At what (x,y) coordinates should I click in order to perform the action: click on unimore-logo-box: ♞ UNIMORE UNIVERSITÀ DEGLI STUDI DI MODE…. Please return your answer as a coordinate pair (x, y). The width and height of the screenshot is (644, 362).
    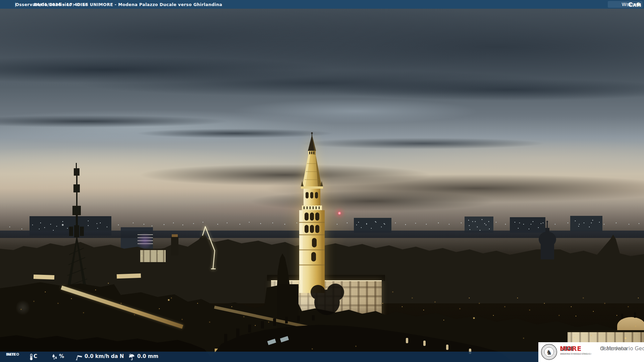
    Looking at the image, I should click on (591, 352).